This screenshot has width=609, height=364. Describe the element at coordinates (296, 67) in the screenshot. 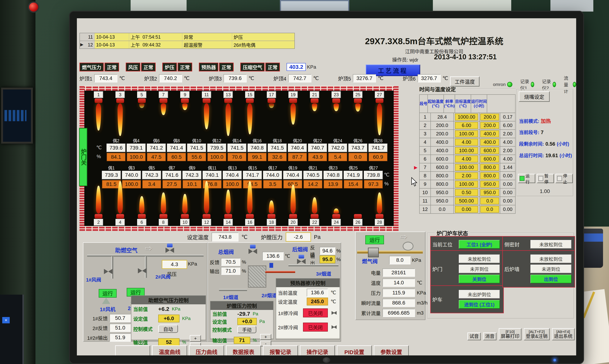

I see `compressed-air-pressure-value: 403.2` at that location.